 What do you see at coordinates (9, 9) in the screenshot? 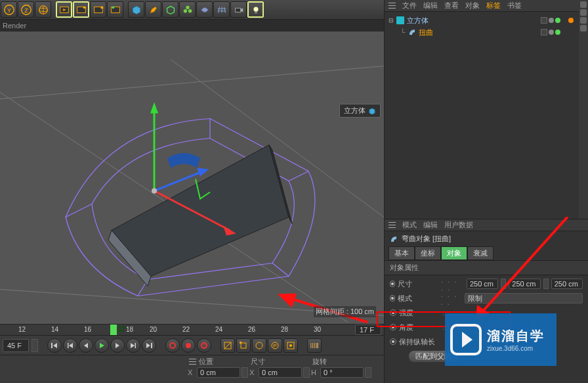
I see `axis-y-button: Y` at bounding box center [9, 9].